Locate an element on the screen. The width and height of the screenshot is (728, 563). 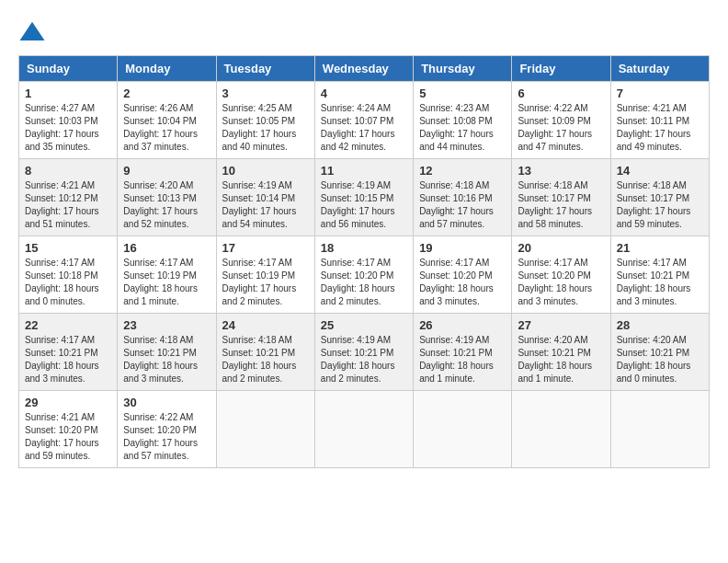
calendar-day-cell: 11Sunrise: 4:19 AMSunset: 10:15 PMDaylig… is located at coordinates (364, 198).